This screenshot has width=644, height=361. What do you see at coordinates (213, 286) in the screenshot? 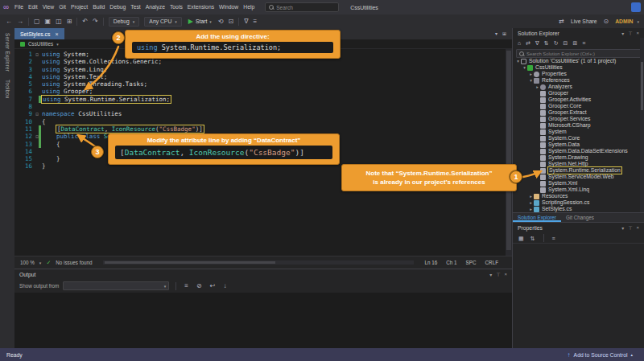
I see `word-wrap-icon: ↩` at bounding box center [213, 286].